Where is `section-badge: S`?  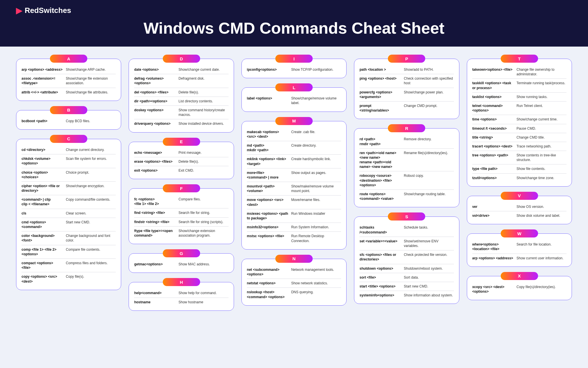 section-badge: S is located at coordinates (407, 216).